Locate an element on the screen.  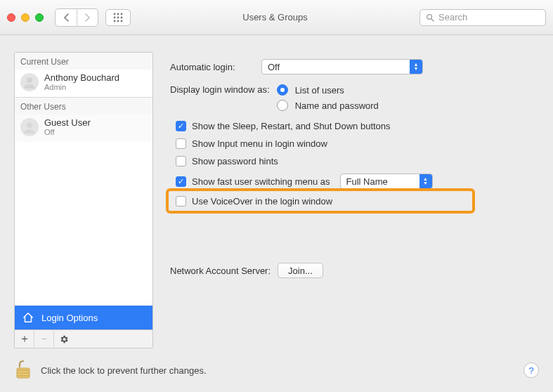
current-user-header: Current User is located at coordinates (84, 61).